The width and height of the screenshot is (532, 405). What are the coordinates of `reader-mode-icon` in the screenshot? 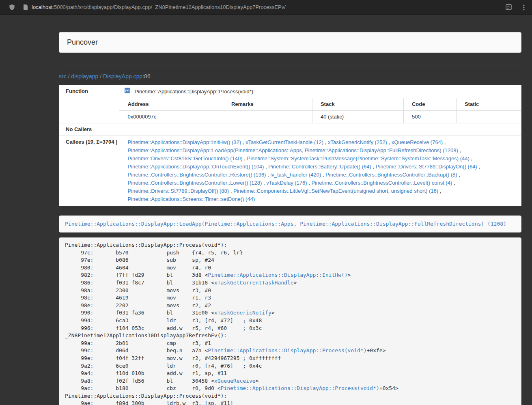 It's located at (509, 7).